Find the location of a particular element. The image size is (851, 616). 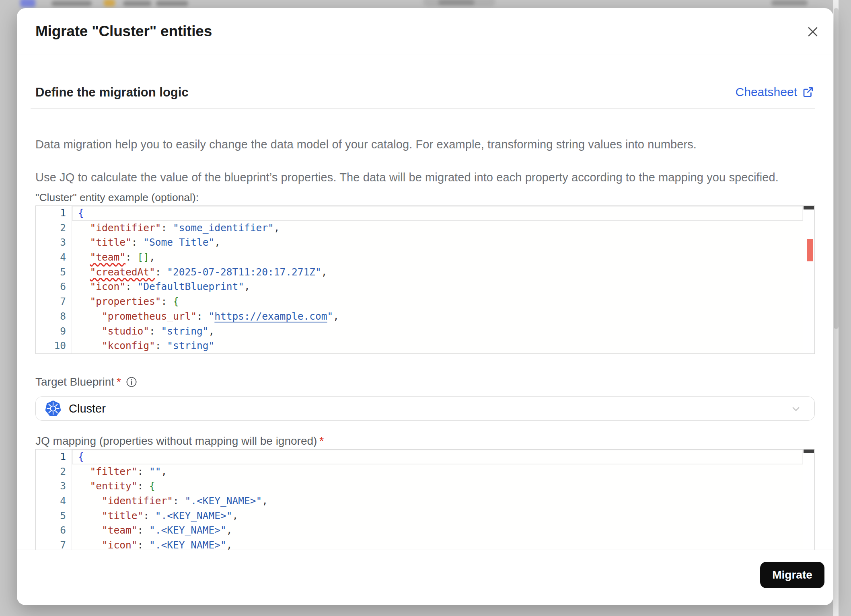

migrate-button: Migrate is located at coordinates (792, 575).